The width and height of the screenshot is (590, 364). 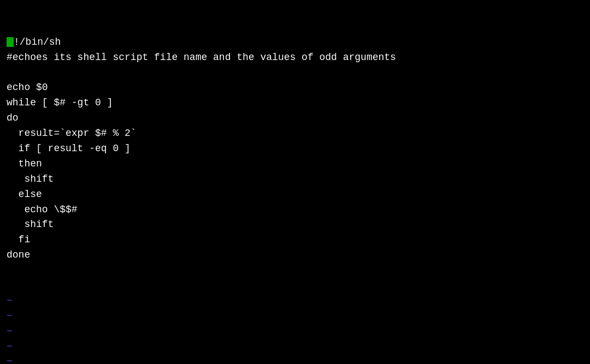 What do you see at coordinates (295, 103) in the screenshot?
I see `code-line-5: while [ $# -gt 0 ]` at bounding box center [295, 103].